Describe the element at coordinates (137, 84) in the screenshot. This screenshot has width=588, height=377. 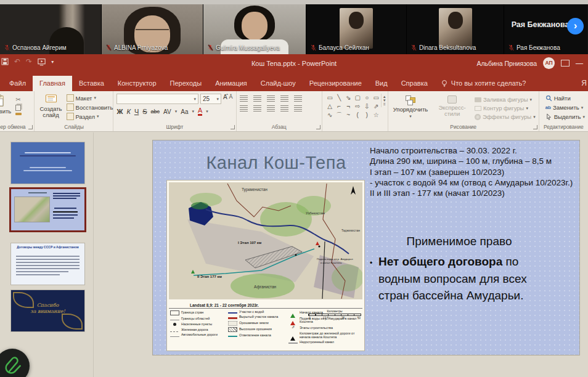
I see `tab-design: Конструктор` at that location.